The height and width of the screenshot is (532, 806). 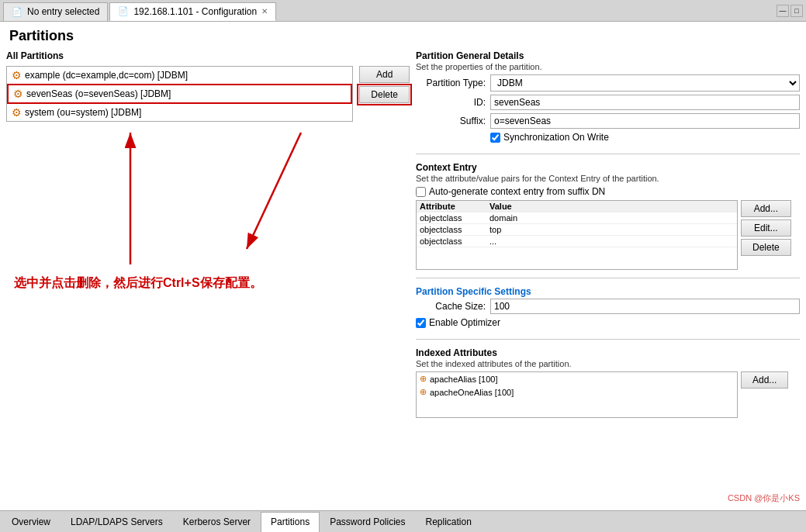 What do you see at coordinates (31, 522) in the screenshot?
I see `bottom-tab-overview: Overview` at bounding box center [31, 522].